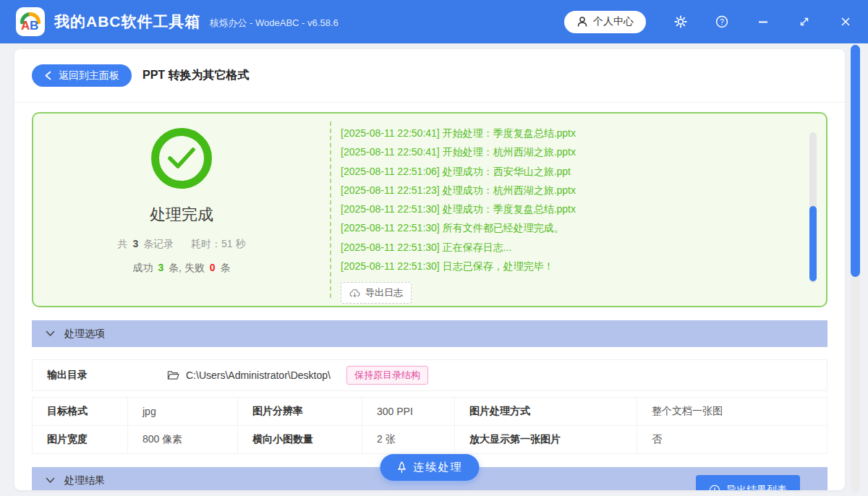 The height and width of the screenshot is (496, 868). What do you see at coordinates (708, 22) in the screenshot?
I see `titlebar-controls: 个人中心 ?` at bounding box center [708, 22].